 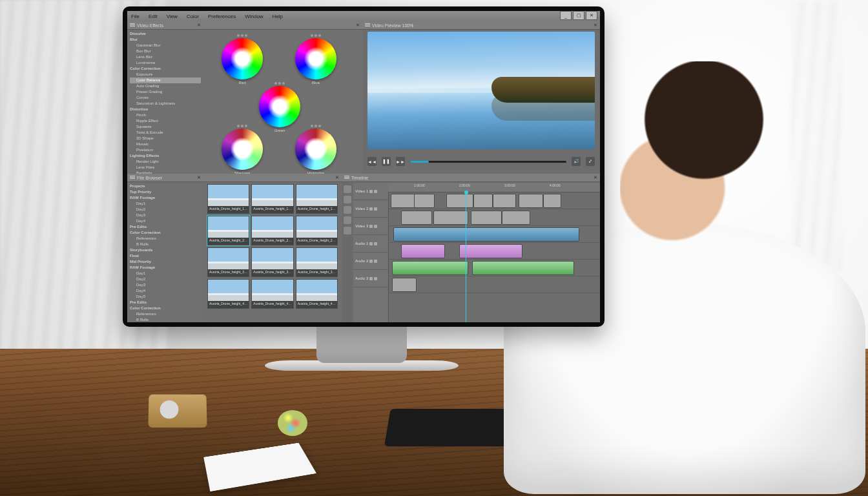 I want to click on folder-item: Storyboards, so click(x=165, y=251).